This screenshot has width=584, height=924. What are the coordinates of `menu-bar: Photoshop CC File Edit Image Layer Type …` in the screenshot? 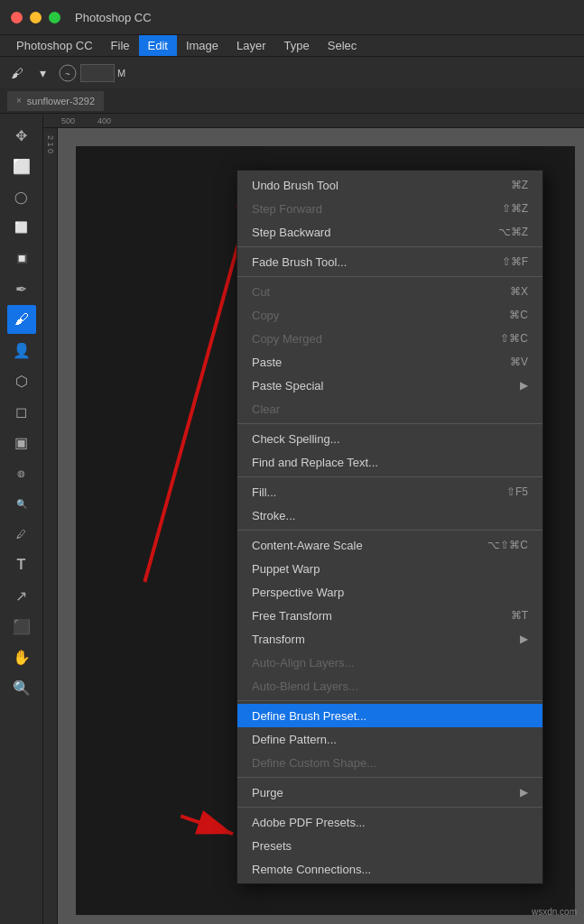 It's located at (292, 45).